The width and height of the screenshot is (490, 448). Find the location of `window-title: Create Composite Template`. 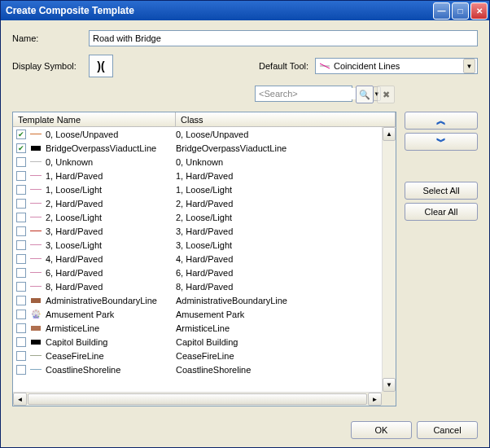

window-title: Create Composite Template is located at coordinates (220, 11).